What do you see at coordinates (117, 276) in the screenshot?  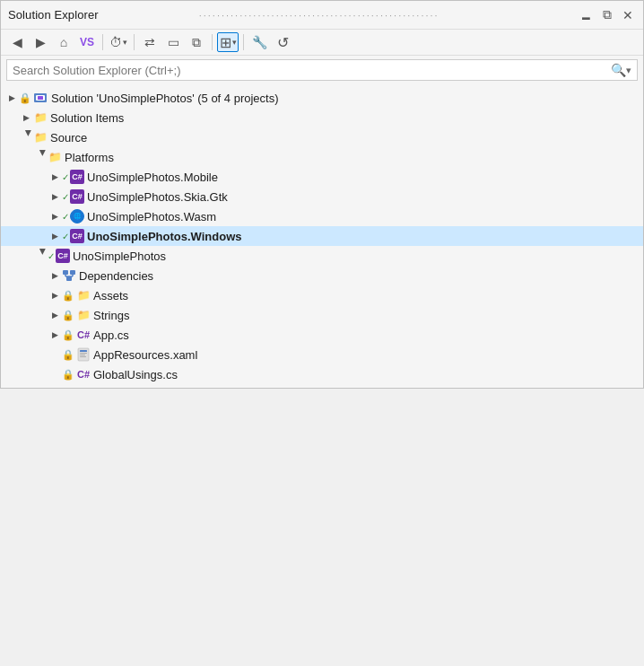 I see `dependencies-label: Dependencies` at bounding box center [117, 276].